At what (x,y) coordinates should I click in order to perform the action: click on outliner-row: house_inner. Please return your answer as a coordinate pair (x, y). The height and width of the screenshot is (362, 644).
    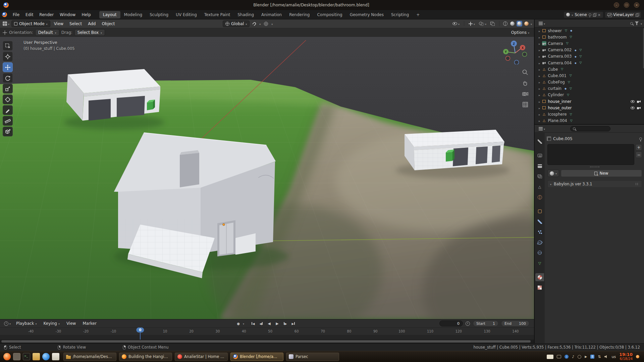
    Looking at the image, I should click on (589, 101).